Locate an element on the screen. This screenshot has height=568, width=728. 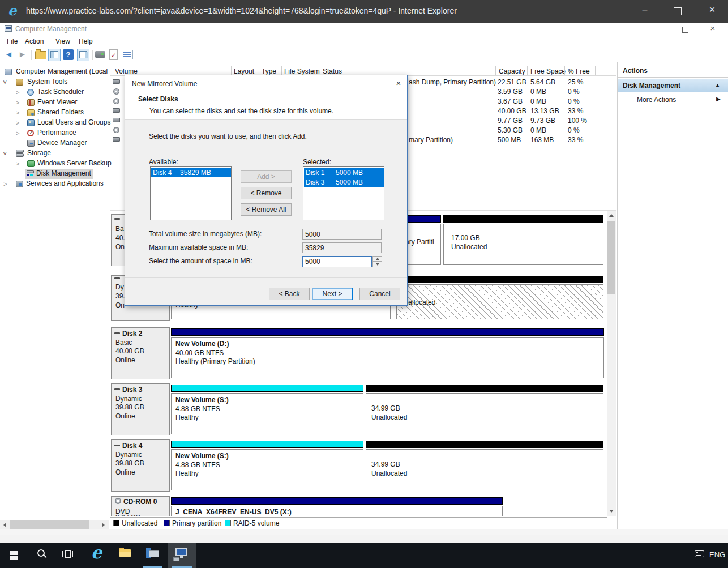
tree-item-storage: Storage is located at coordinates (39, 153).